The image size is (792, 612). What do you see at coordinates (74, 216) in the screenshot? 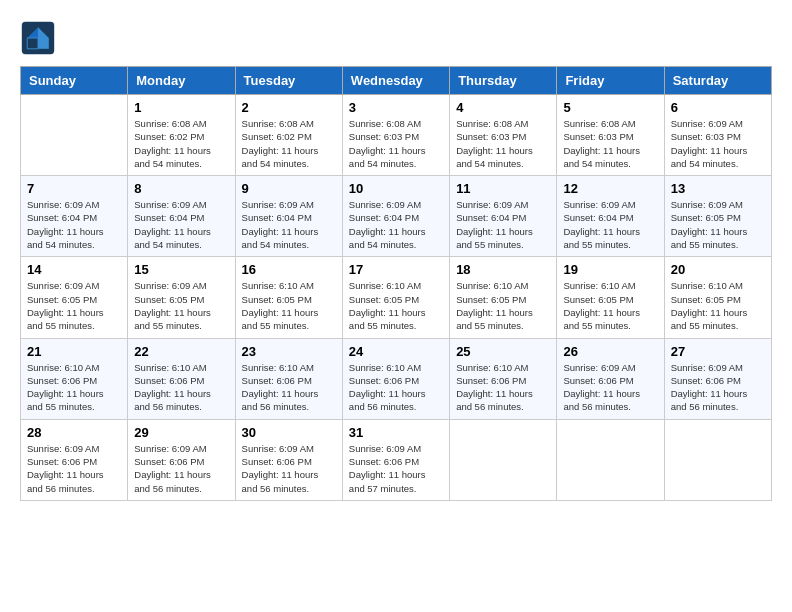
I see `calendar-cell: 7Sunrise: 6:09 AM Sunset: 6:04 PM Daylig…` at bounding box center [74, 216].